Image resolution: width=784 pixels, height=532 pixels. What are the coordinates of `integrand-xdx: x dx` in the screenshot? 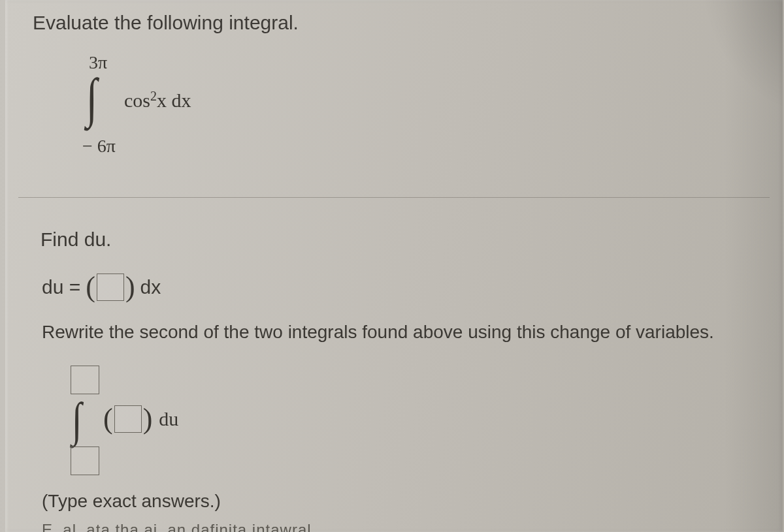 It's located at (174, 101).